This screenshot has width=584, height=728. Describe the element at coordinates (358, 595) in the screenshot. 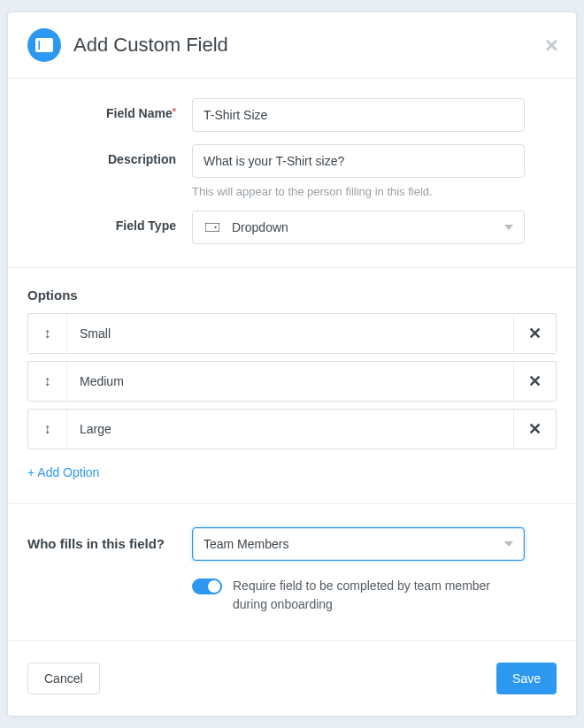

I see `require-toggle-row: Require field to be completed by team me…` at that location.